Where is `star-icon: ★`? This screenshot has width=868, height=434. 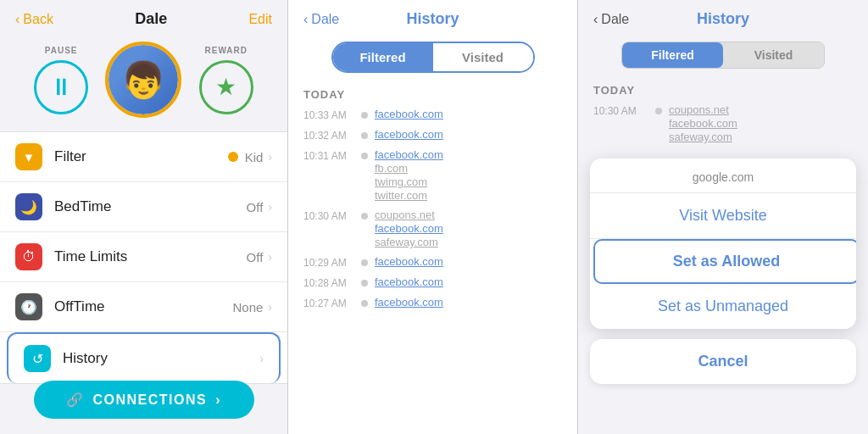
star-icon: ★ is located at coordinates (225, 86).